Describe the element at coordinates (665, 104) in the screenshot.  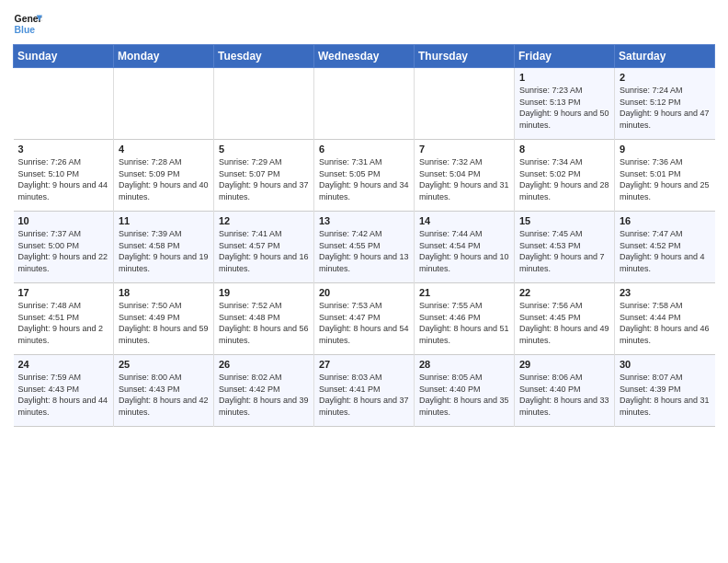
I see `calendar-cell: 2Sunrise: 7:24 AM Sunset: 5:12 PM Daylig…` at that location.